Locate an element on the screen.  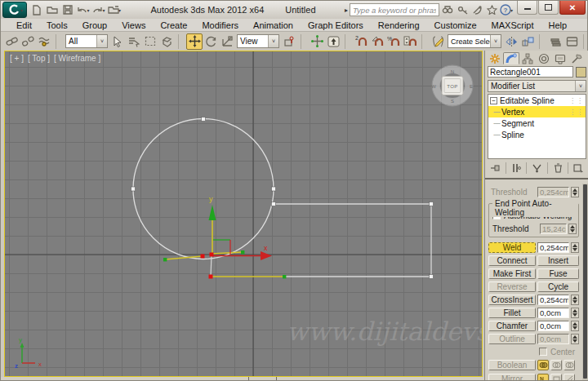
search-button is located at coordinates (448, 10).